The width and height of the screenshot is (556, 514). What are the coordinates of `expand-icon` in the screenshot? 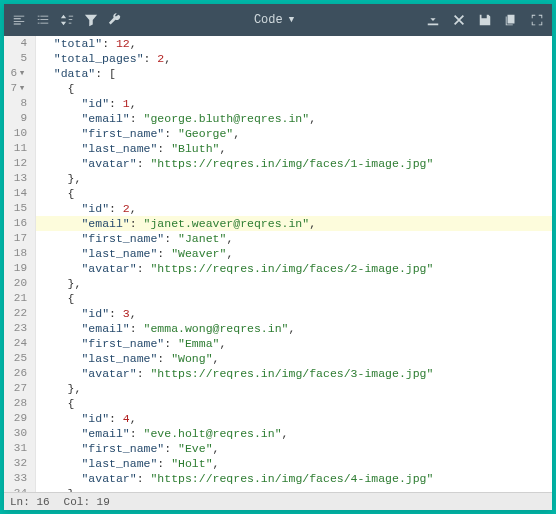 It's located at (537, 20).